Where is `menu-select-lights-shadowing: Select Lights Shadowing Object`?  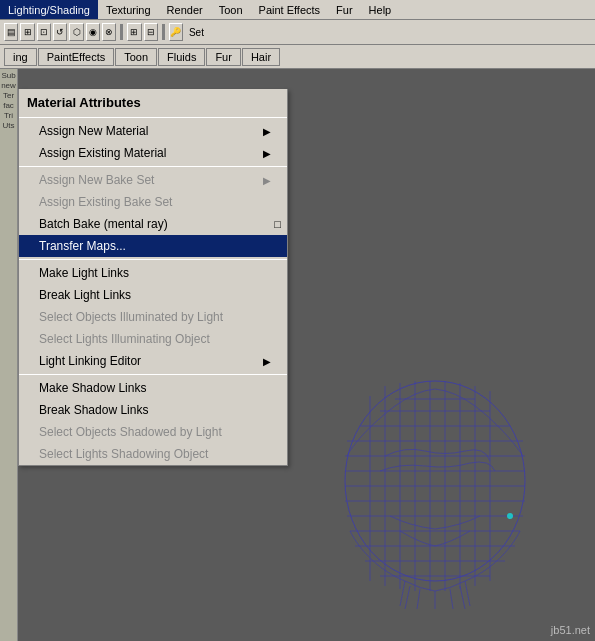
menu-select-lights-shadowing: Select Lights Shadowing Object is located at coordinates (153, 454).